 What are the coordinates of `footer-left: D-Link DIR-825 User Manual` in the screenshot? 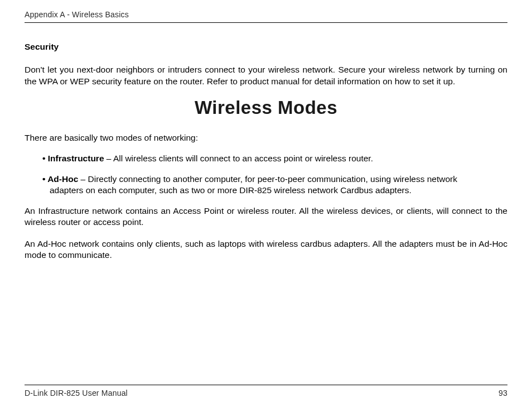 It's located at (76, 393).